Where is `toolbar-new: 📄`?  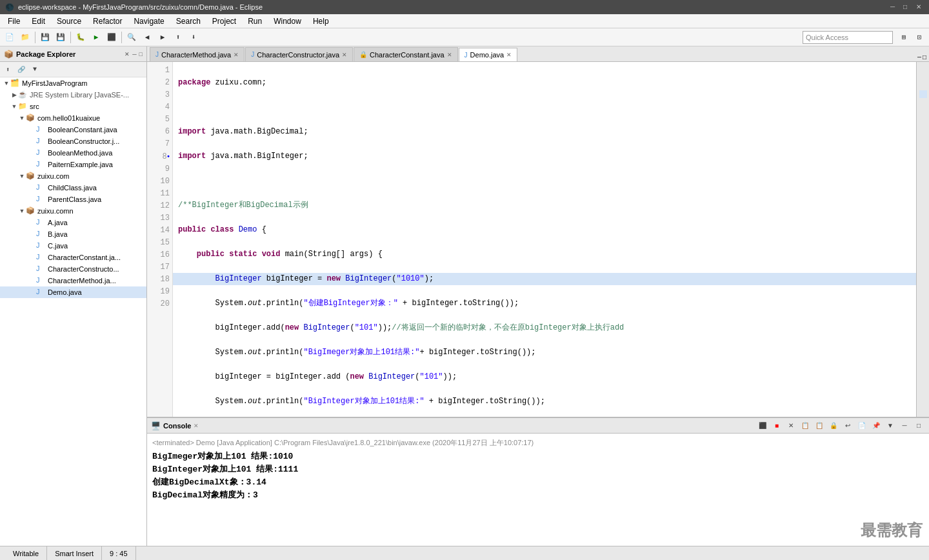
toolbar-new: 📄 is located at coordinates (10, 37).